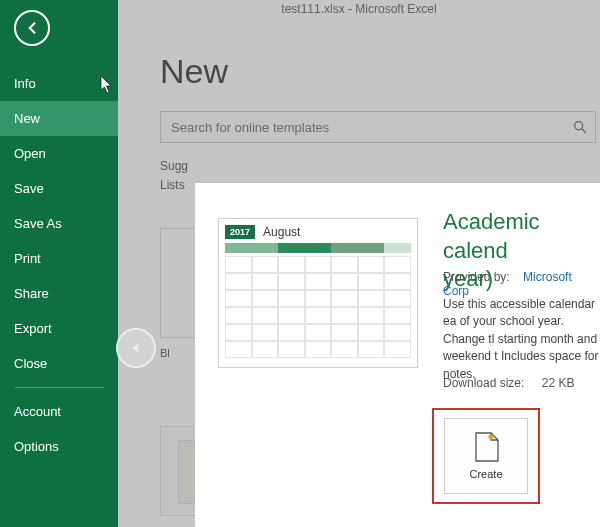 Image resolution: width=600 pixels, height=527 pixels. What do you see at coordinates (318, 307) in the screenshot?
I see `preview-calendar-grid` at bounding box center [318, 307].